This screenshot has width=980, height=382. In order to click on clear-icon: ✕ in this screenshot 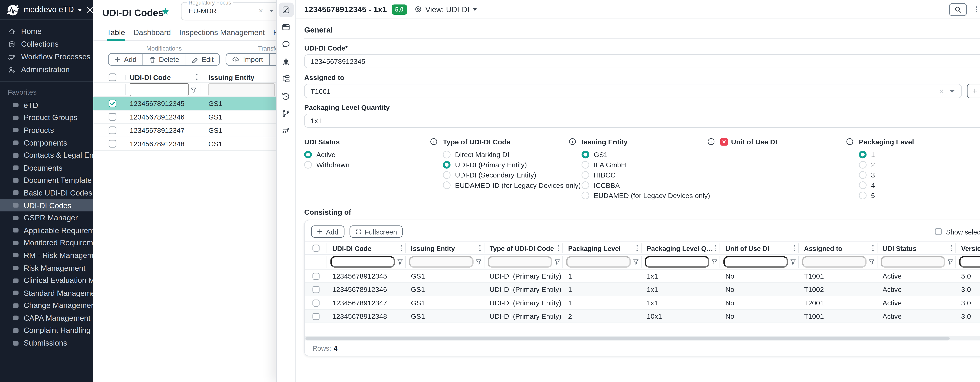, I will do `click(941, 91)`.